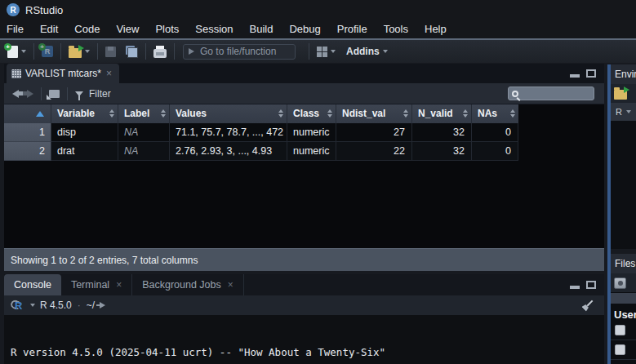  Describe the element at coordinates (374, 114) in the screenshot. I see `header-ndist-val: Ndist_val` at that location.